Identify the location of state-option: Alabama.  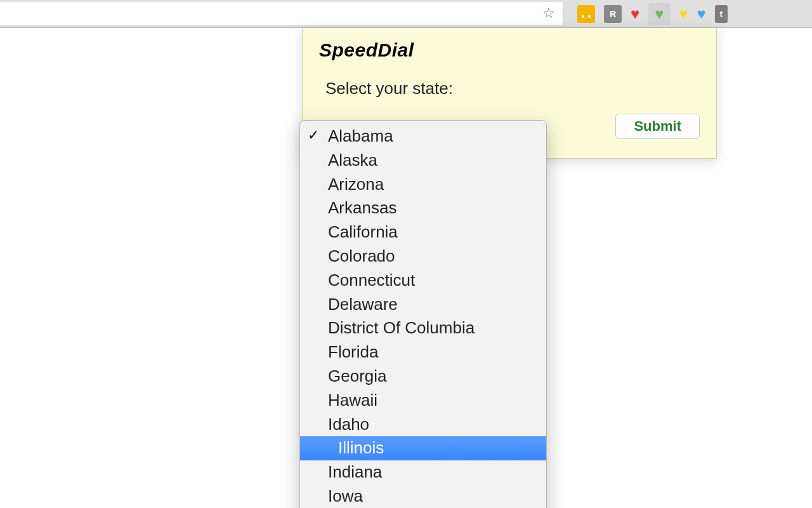
(423, 137).